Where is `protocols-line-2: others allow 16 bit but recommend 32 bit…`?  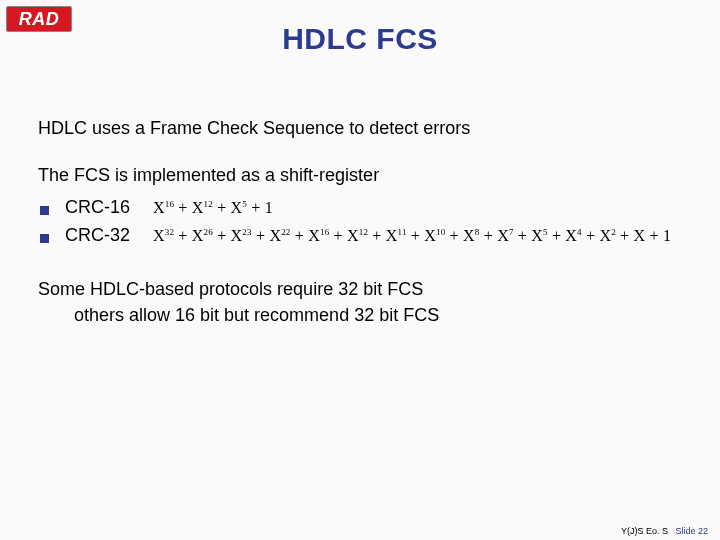 protocols-line-2: others allow 16 bit but recommend 32 bit… is located at coordinates (360, 315).